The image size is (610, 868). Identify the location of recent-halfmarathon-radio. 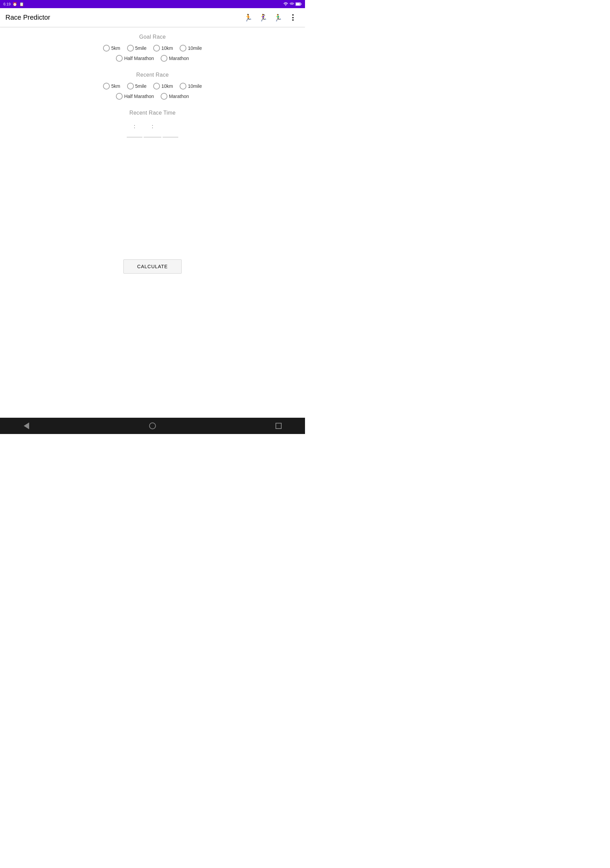
(119, 96).